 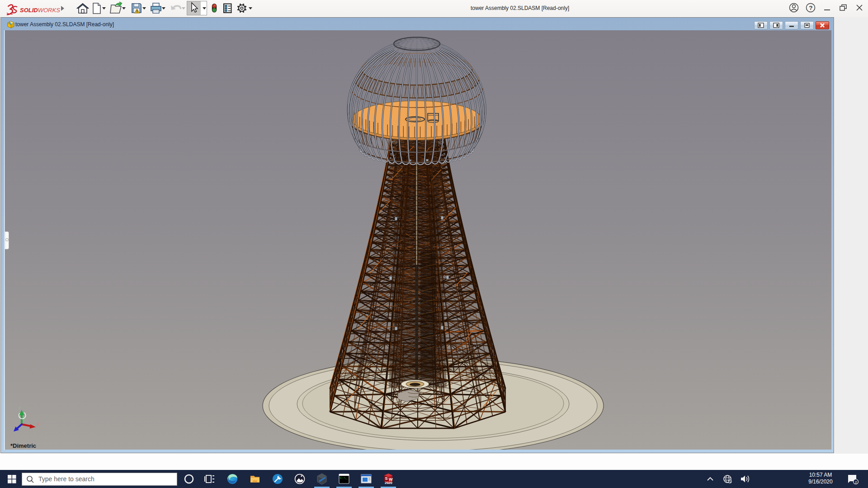 What do you see at coordinates (24, 446) in the screenshot?
I see `svg-text: *Dimetric` at bounding box center [24, 446].